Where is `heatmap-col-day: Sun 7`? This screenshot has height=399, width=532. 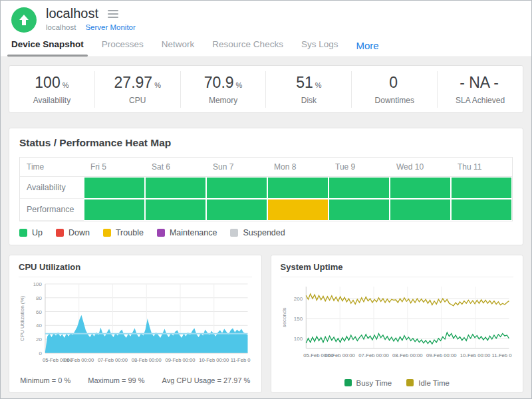 heatmap-col-day: Sun 7 is located at coordinates (237, 168).